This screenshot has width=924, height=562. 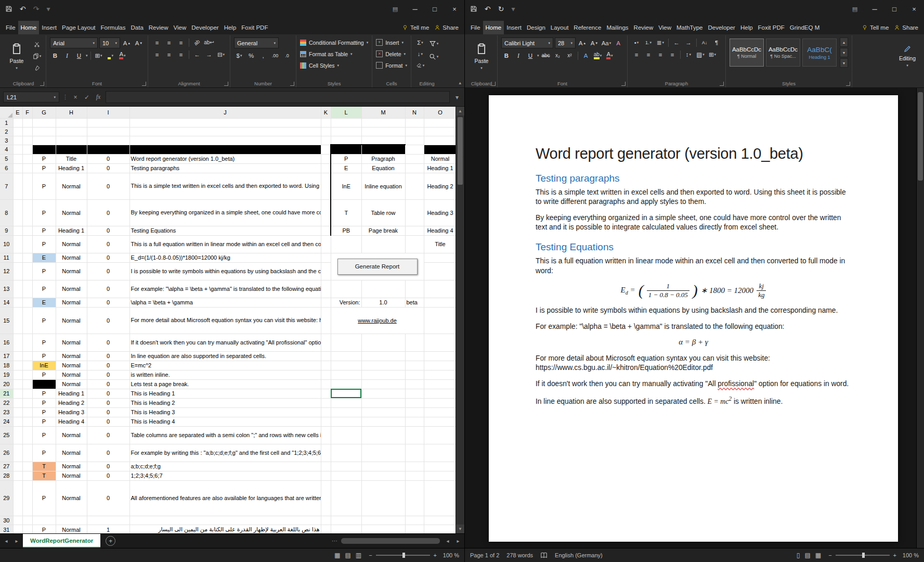 I want to click on word-tab-mathtype: MathType, so click(x=689, y=28).